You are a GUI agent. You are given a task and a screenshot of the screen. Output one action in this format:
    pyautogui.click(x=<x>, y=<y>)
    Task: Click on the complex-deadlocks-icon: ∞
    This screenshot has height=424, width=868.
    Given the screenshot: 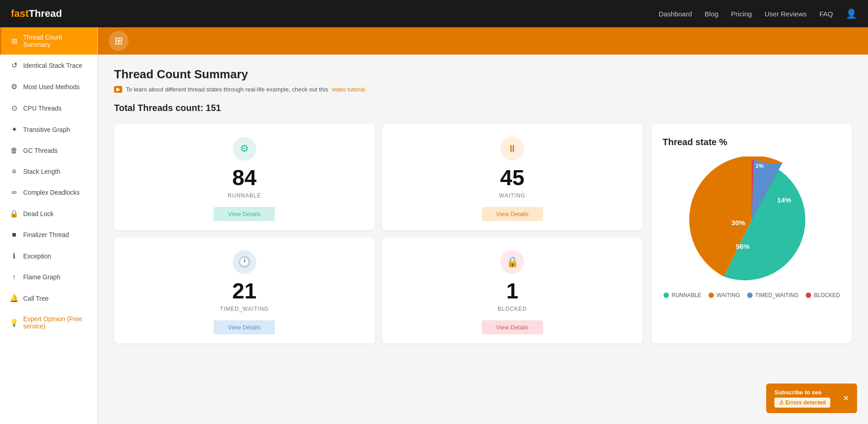 What is the action you would take?
    pyautogui.click(x=14, y=192)
    